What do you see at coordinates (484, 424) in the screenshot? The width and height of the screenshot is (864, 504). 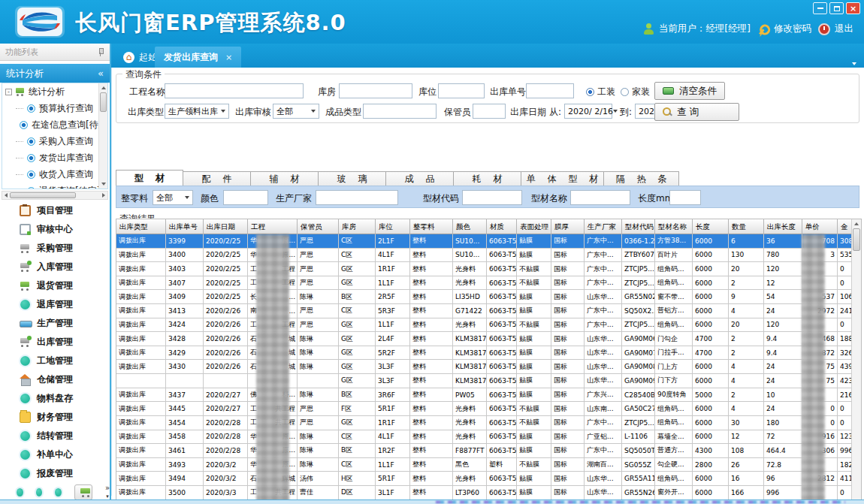 I see `table-row: 调拨出库34542020/2/28工共工程严思G区1R1F整料光身料6063-T…` at bounding box center [484, 424].